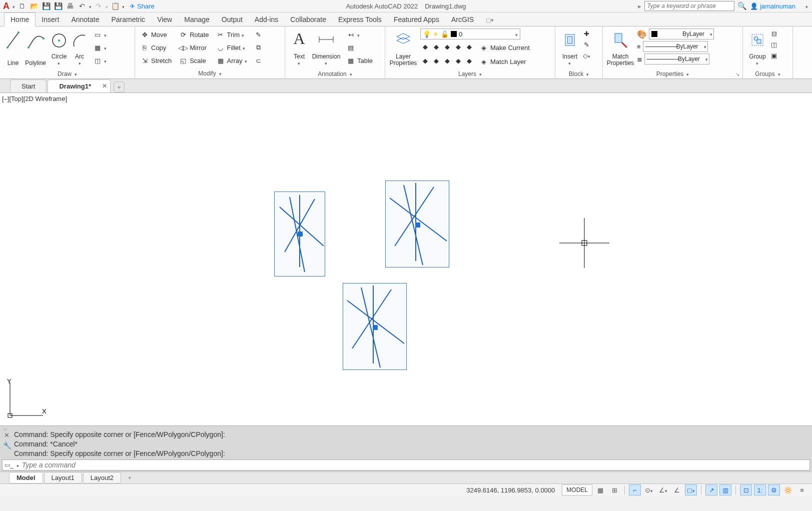  What do you see at coordinates (156, 34) in the screenshot?
I see `move-button: ✥Move` at bounding box center [156, 34].